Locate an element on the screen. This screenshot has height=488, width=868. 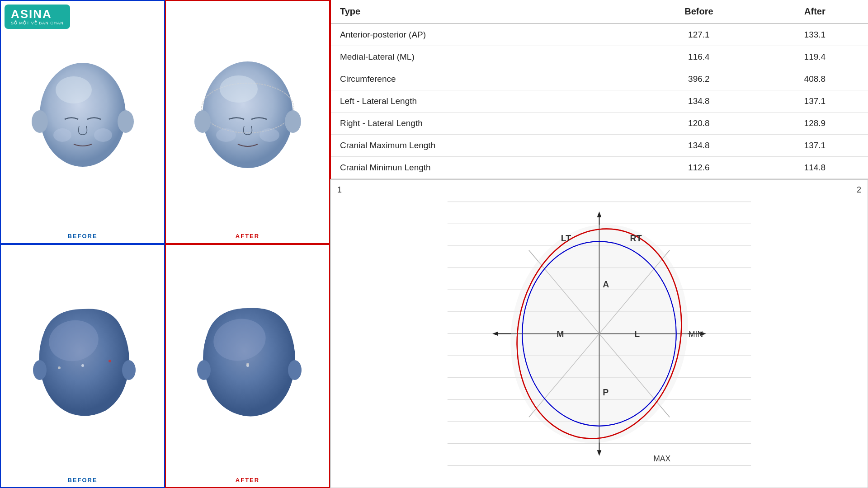
cell-type-4: Right - Lateral Length is located at coordinates (484, 124).